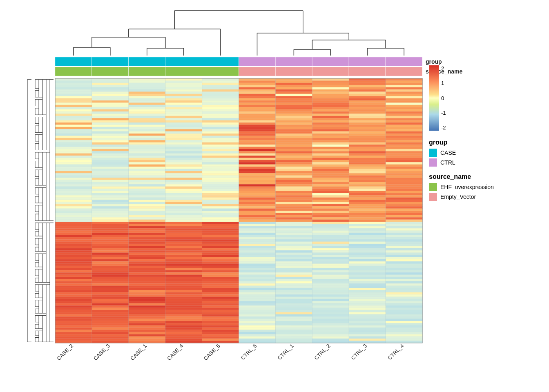  I want to click on ev-swatch, so click(433, 197).